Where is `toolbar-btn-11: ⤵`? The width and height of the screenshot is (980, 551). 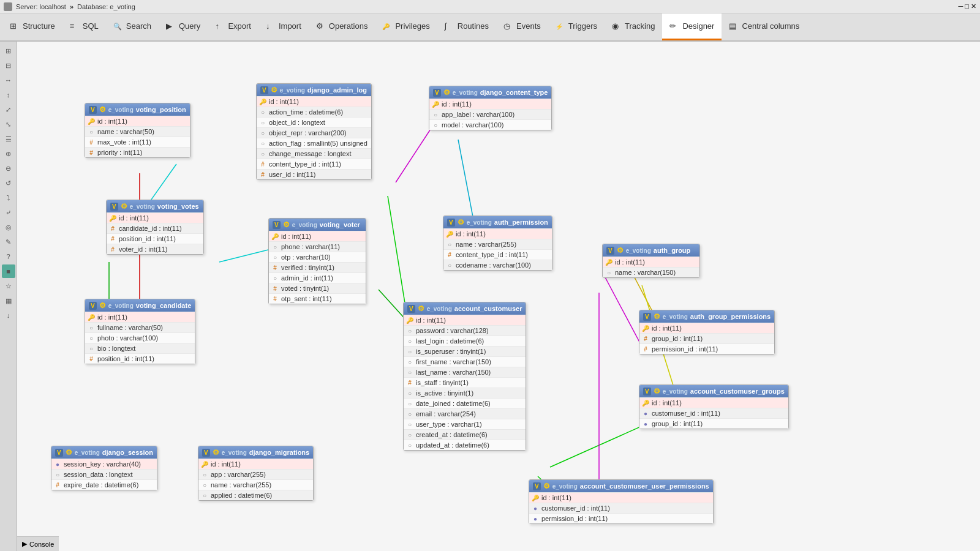 toolbar-btn-11: ⤵ is located at coordinates (9, 198).